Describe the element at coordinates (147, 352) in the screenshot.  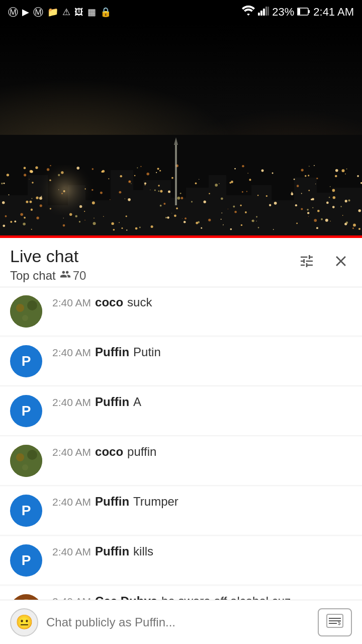
I see `chat-text: Putin` at that location.